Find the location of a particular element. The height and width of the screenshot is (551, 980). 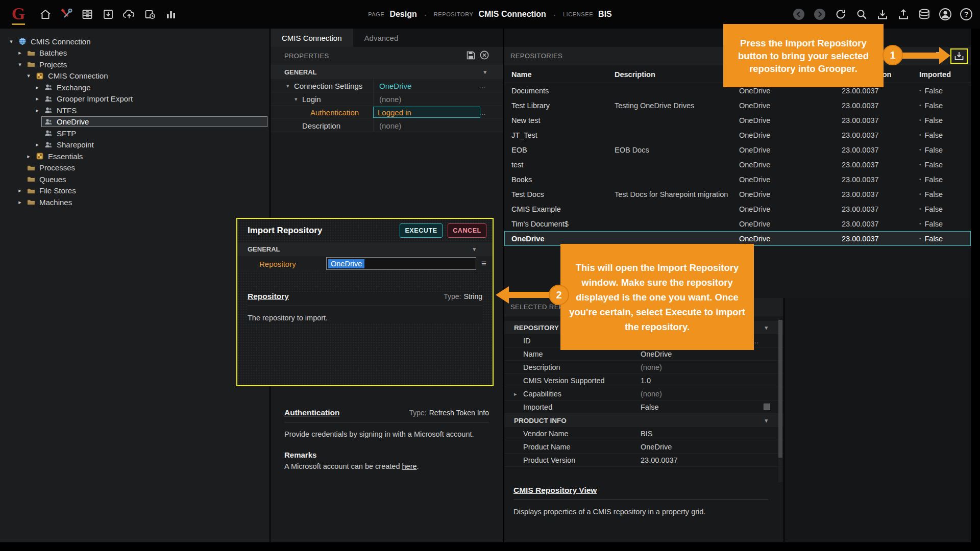

property-row-imported: ImportedFalse is located at coordinates (644, 407).